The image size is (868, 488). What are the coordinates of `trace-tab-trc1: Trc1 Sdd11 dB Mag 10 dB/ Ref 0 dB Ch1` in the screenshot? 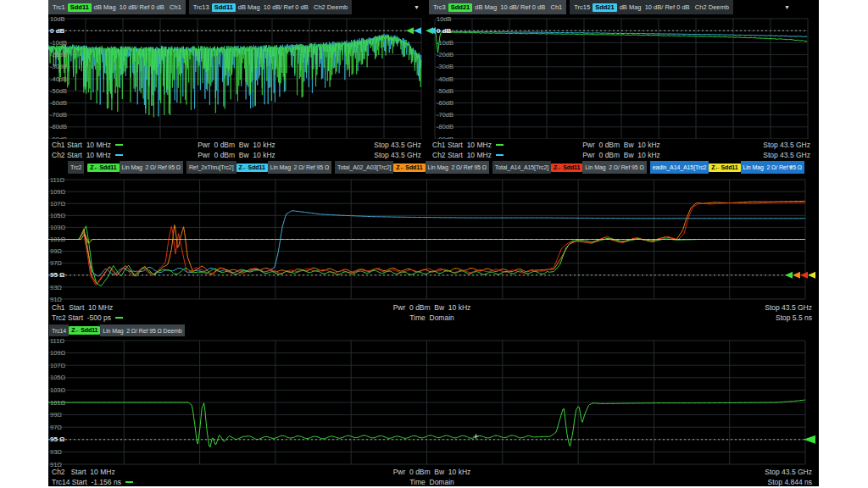 It's located at (117, 7).